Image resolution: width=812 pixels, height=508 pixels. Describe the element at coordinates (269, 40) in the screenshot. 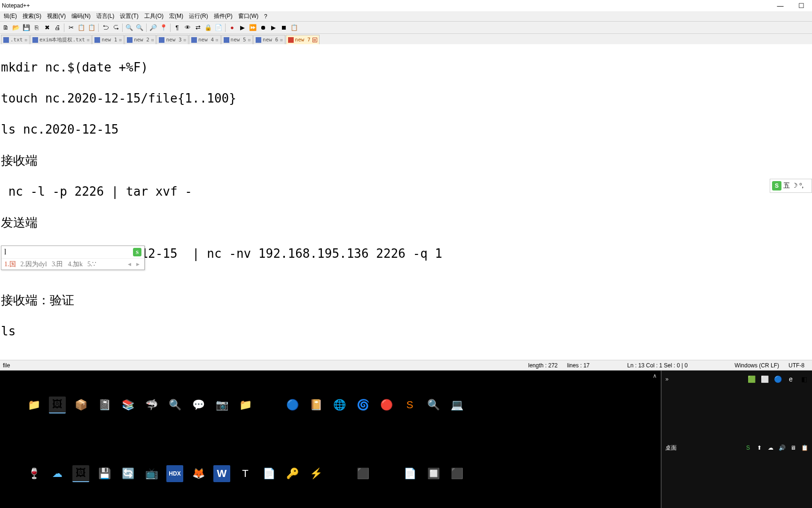

I see `tab-file-7: new 6⊠` at that location.